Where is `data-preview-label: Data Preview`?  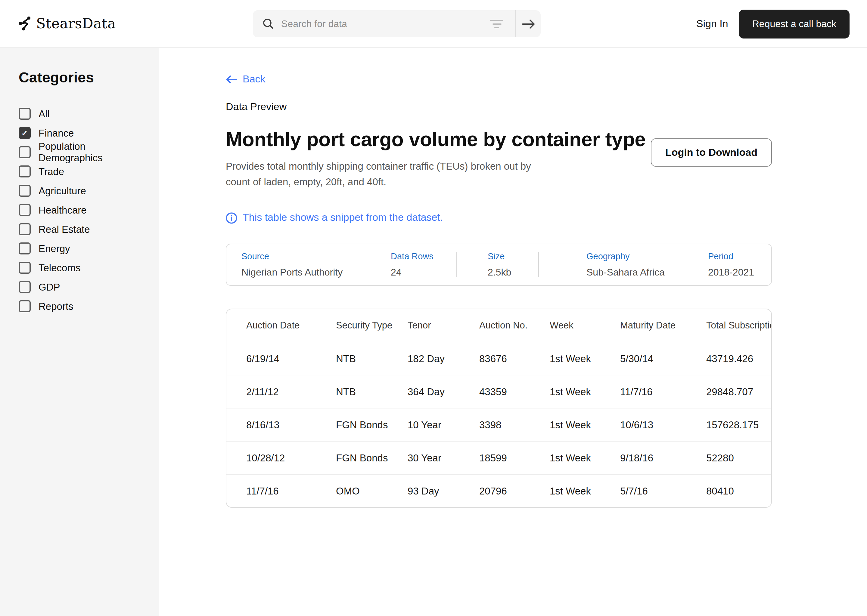
data-preview-label: Data Preview is located at coordinates (499, 107).